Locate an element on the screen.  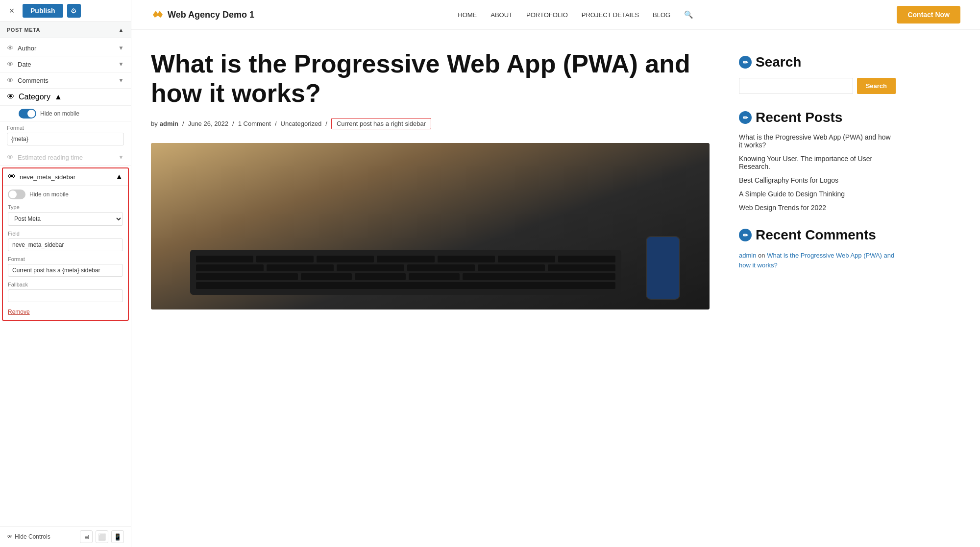
category-hide-mobile-row: Hide on mobile is located at coordinates (66, 114).